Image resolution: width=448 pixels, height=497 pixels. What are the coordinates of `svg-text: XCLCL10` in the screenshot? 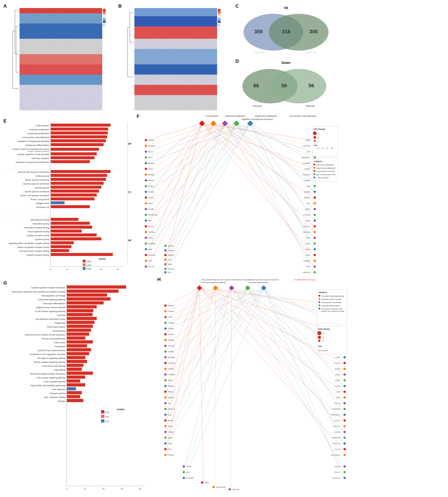 It's located at (336, 478).